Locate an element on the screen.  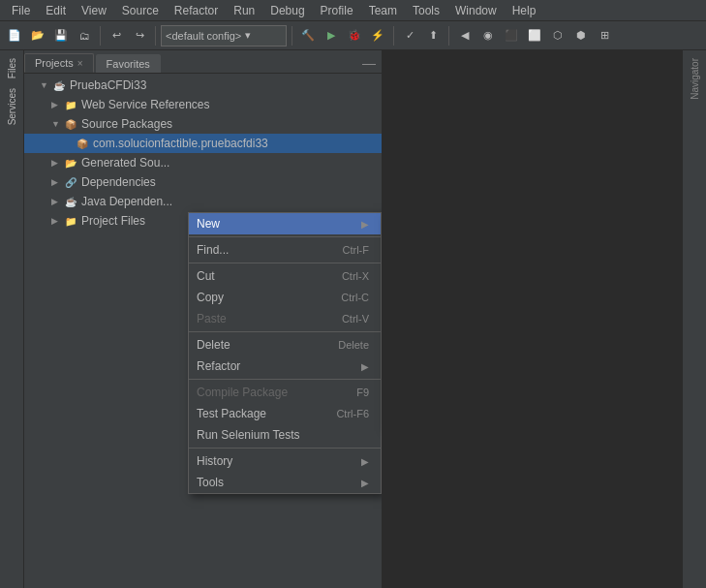
tree-item-package: 📦 com.solucionfactible.pruebacfdi33 is located at coordinates (203, 143).